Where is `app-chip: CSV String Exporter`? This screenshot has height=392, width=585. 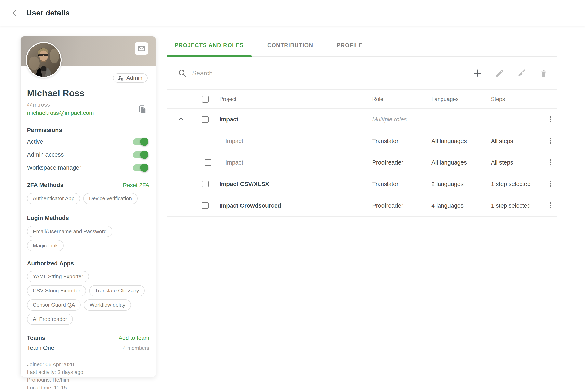 app-chip: CSV String Exporter is located at coordinates (56, 291).